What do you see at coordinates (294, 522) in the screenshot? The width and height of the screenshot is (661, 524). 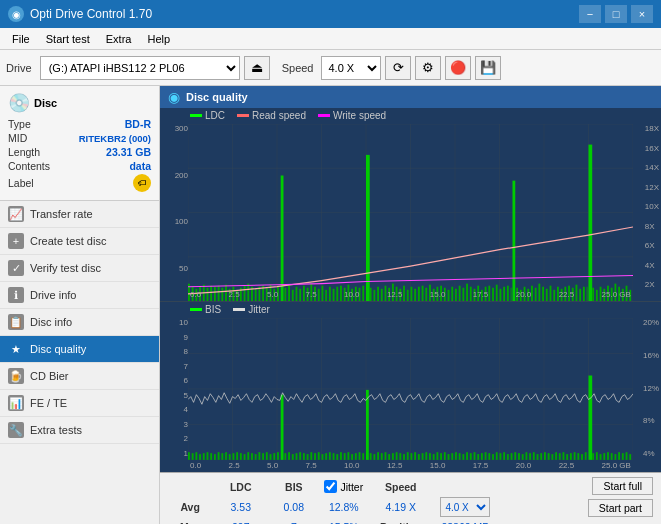 I see `max-bis: 7` at bounding box center [294, 522].